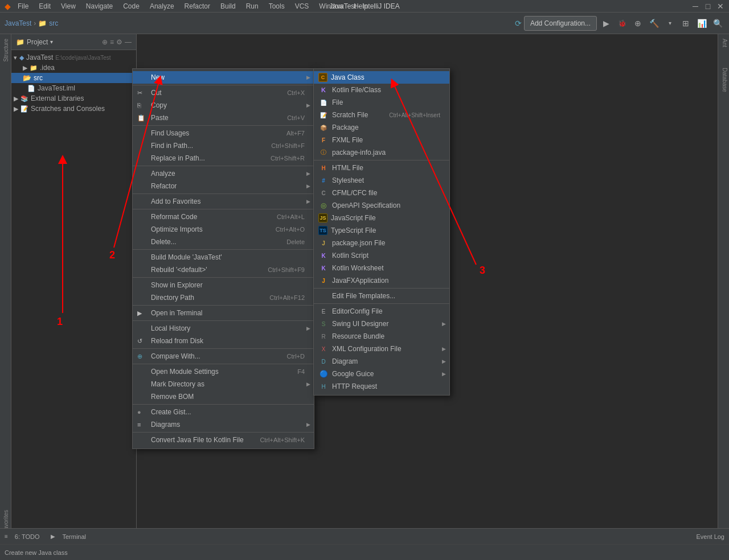  Describe the element at coordinates (302, 6) in the screenshot. I see `menu-item-vcs: VCS` at that location.